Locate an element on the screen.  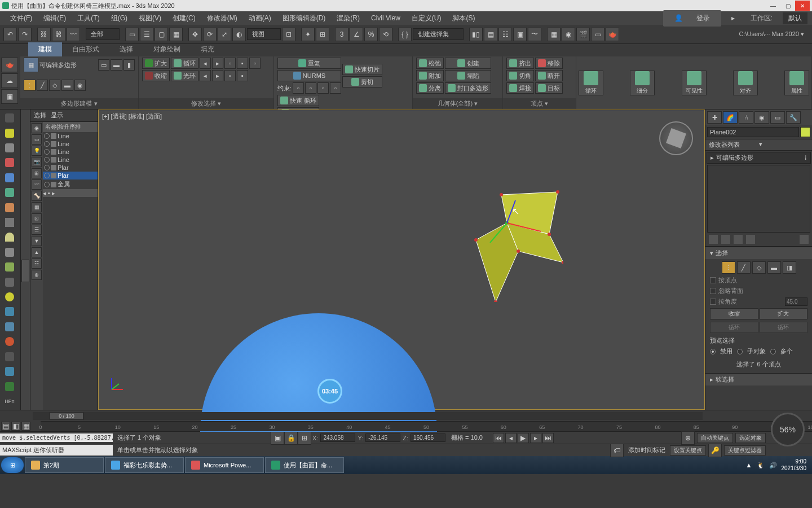
material-editor-button: ◉ is located at coordinates (568, 34).